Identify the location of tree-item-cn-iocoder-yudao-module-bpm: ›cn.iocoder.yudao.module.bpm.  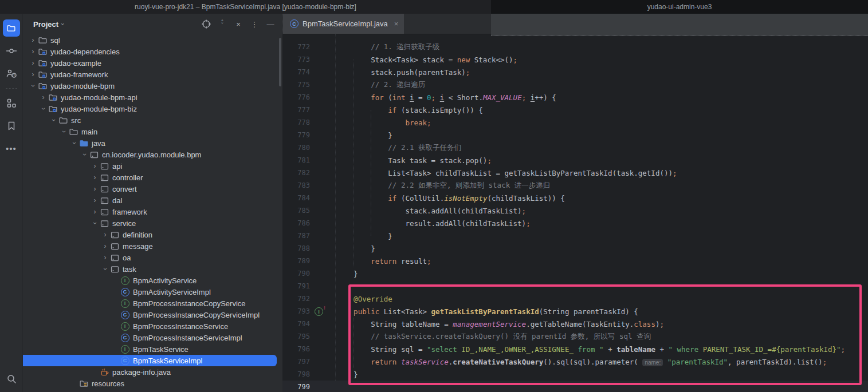
(152, 155).